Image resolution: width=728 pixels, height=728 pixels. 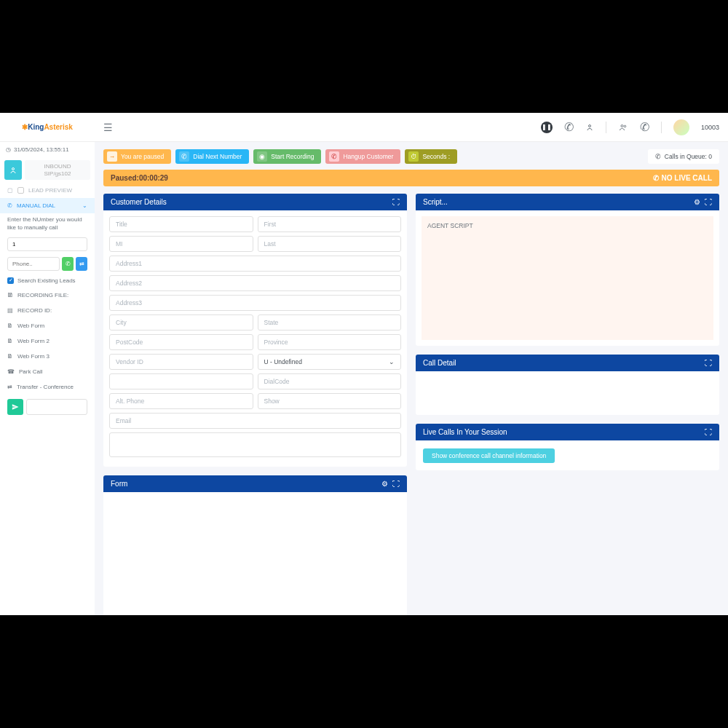 I want to click on status-right: ✆ NO LIVE CALL, so click(x=683, y=178).